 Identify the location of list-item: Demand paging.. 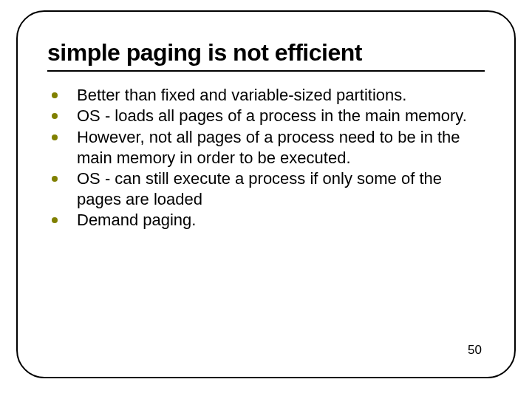
(268, 220).